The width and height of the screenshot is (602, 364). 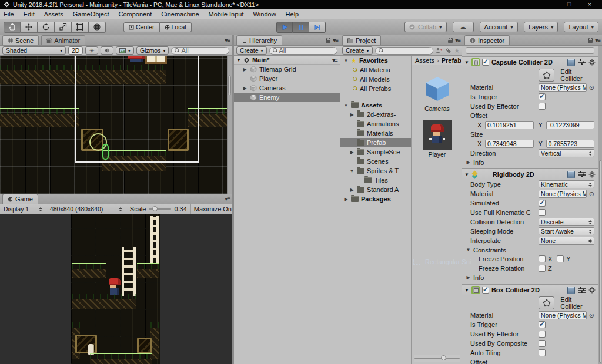 I want to click on hierarchy-search-input: All, so click(x=303, y=50).